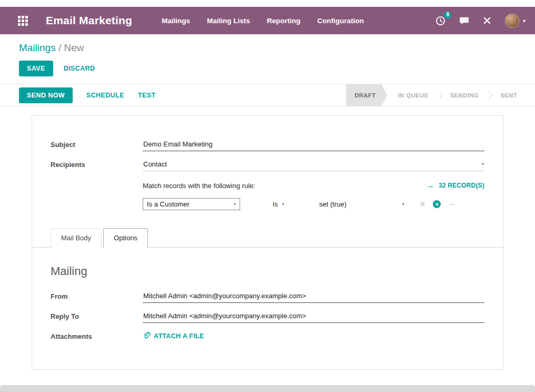  I want to click on tab-options: Options, so click(125, 238).